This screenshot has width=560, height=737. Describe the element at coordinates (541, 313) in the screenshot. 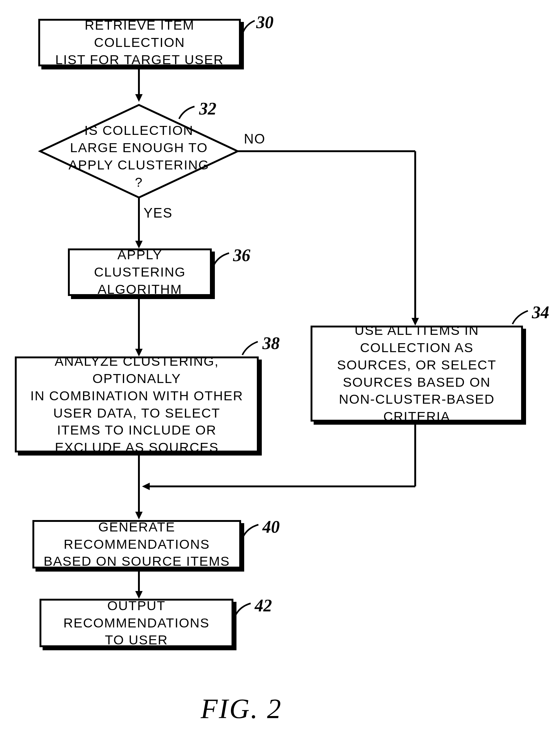

I see `label-34: 34` at that location.